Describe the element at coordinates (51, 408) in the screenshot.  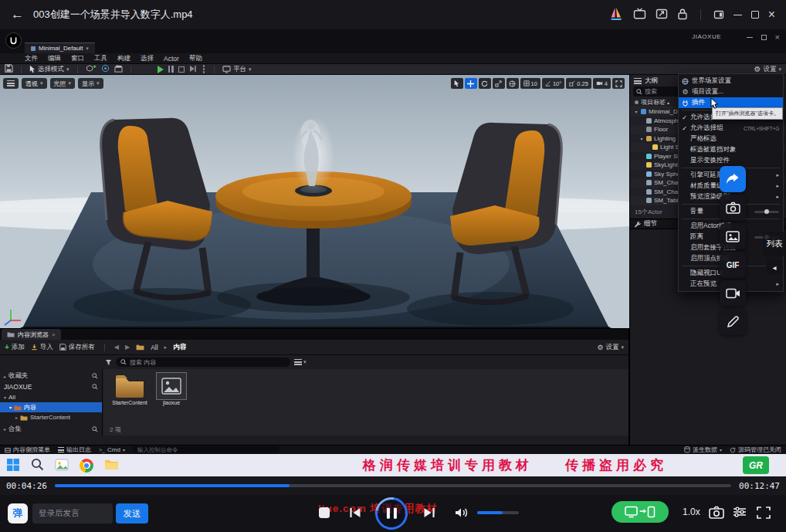
I see `tree-item-content: ▾ 内容` at that location.